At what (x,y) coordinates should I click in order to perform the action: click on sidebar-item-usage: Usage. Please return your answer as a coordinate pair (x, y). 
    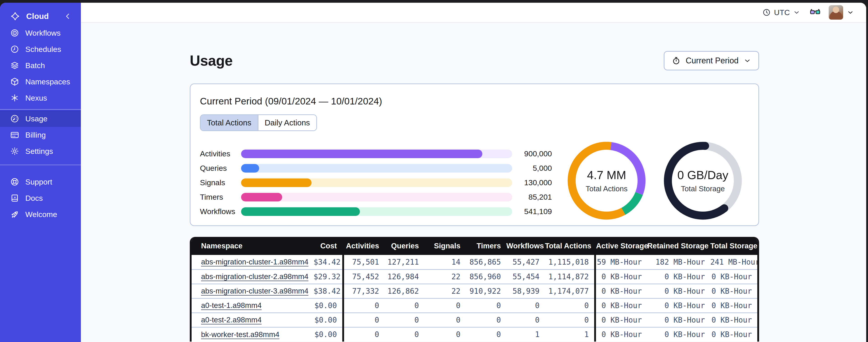
    Looking at the image, I should click on (40, 118).